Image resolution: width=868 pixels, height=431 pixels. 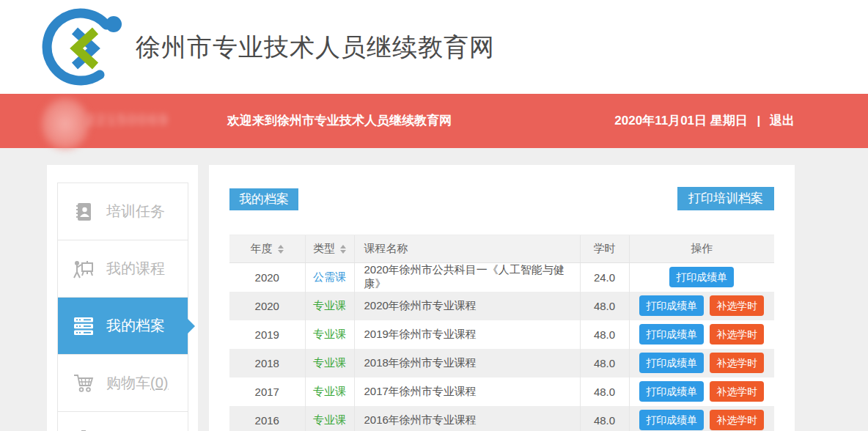 I want to click on user-id-blurred: 22150069, so click(x=149, y=120).